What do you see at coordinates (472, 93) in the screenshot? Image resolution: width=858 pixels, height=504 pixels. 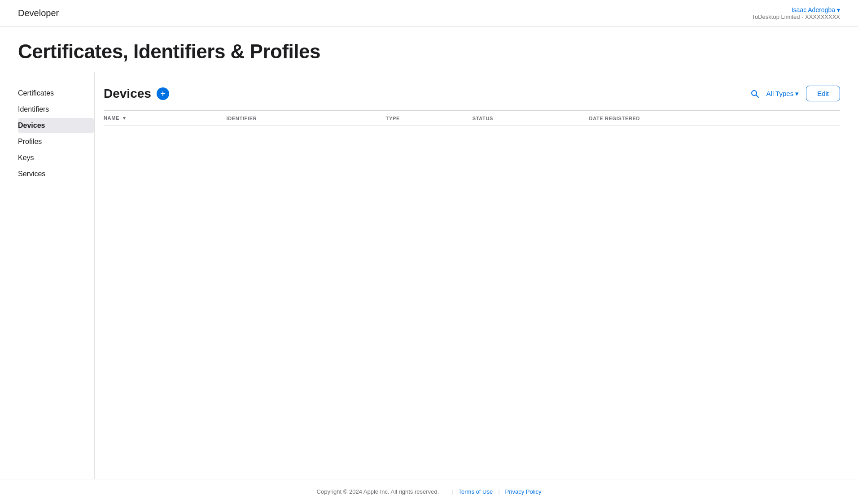 I see `content-header: Devices + All Types ▾ Edit` at bounding box center [472, 93].